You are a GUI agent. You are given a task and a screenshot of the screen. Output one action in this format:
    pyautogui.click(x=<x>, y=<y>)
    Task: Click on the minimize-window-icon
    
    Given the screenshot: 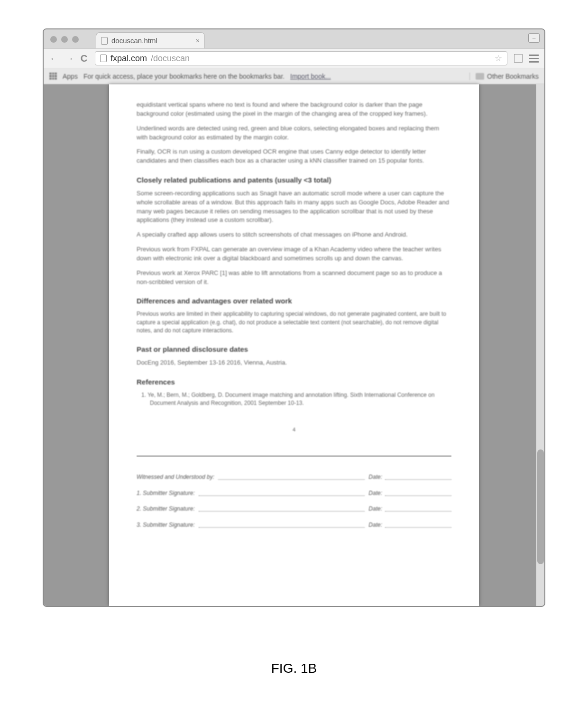 What is the action you would take?
    pyautogui.click(x=64, y=39)
    